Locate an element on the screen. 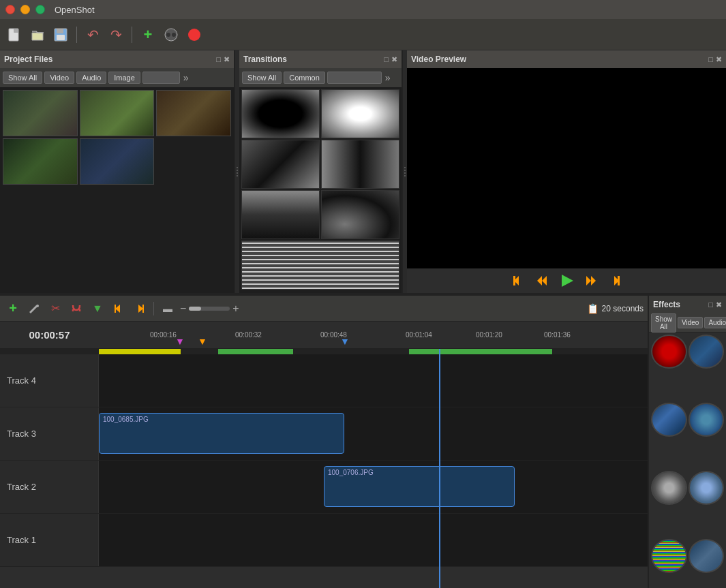 The height and width of the screenshot is (588, 726). preview-jump-end is located at coordinates (614, 281).